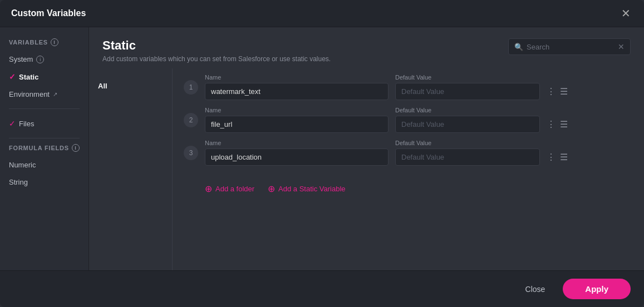 The image size is (644, 307). Describe the element at coordinates (208, 189) in the screenshot. I see `add-folder-plus-icon: ⊕` at that location.